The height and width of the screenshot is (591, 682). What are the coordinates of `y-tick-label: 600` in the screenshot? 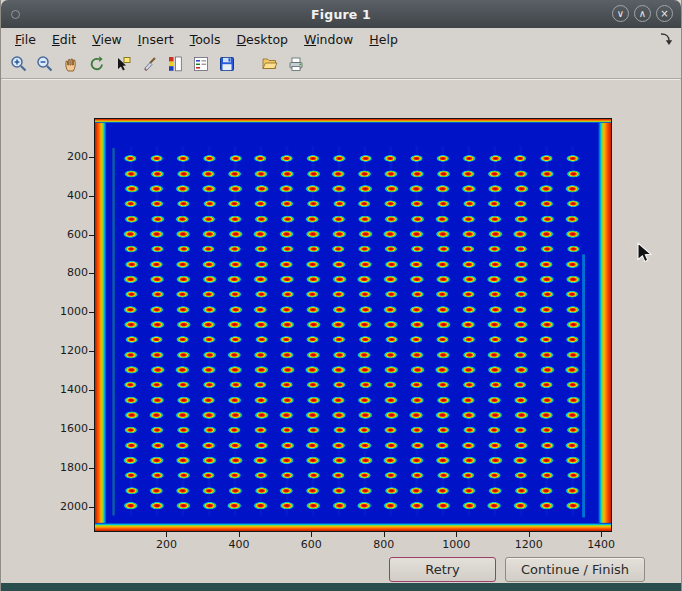 It's located at (67, 234).